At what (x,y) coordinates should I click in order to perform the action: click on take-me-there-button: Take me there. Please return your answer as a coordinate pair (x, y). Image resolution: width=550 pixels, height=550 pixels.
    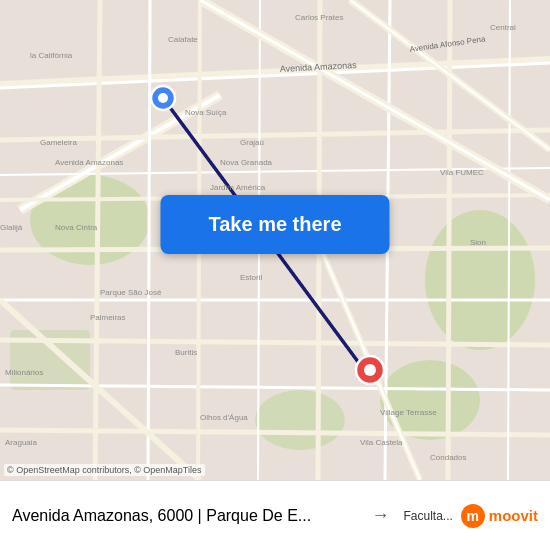
    Looking at the image, I should click on (274, 224).